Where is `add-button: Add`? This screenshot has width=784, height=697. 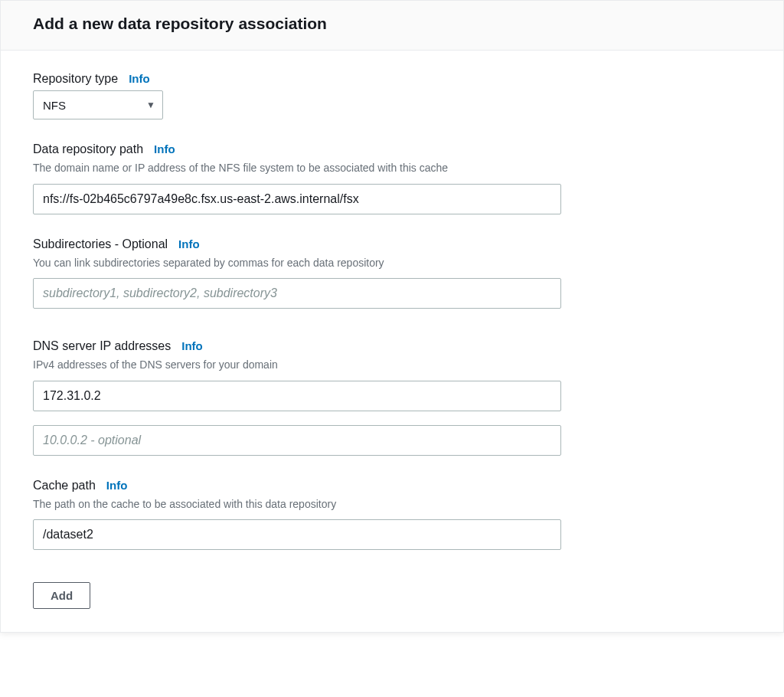 add-button: Add is located at coordinates (61, 596).